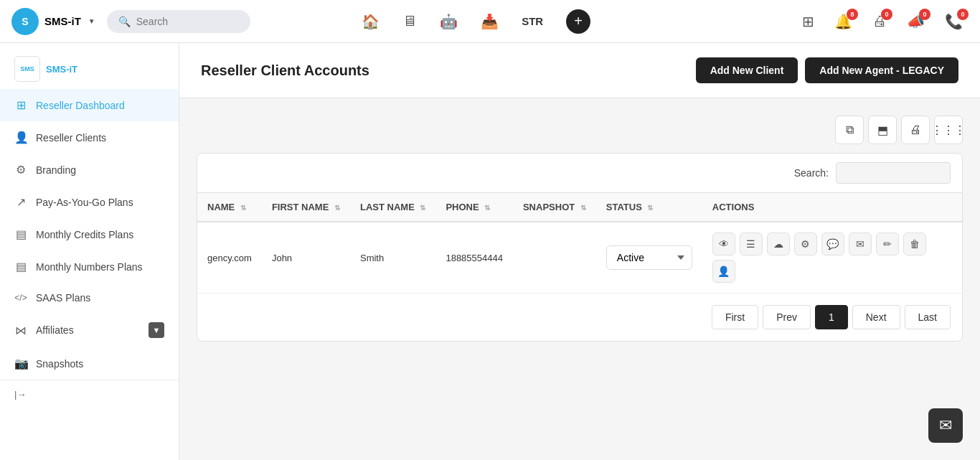 The height and width of the screenshot is (460, 980). I want to click on col-status: STATUS ⇅, so click(649, 207).